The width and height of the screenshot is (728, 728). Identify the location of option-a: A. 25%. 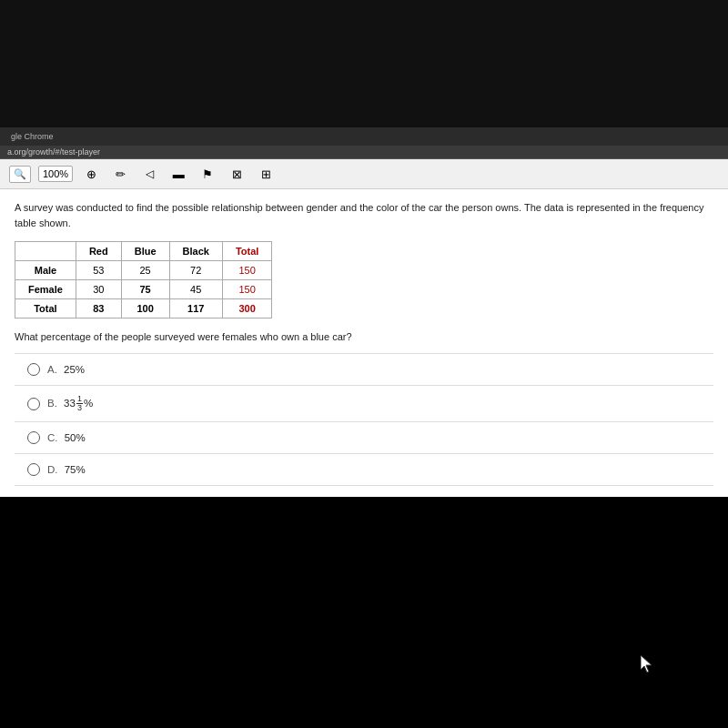
(364, 369).